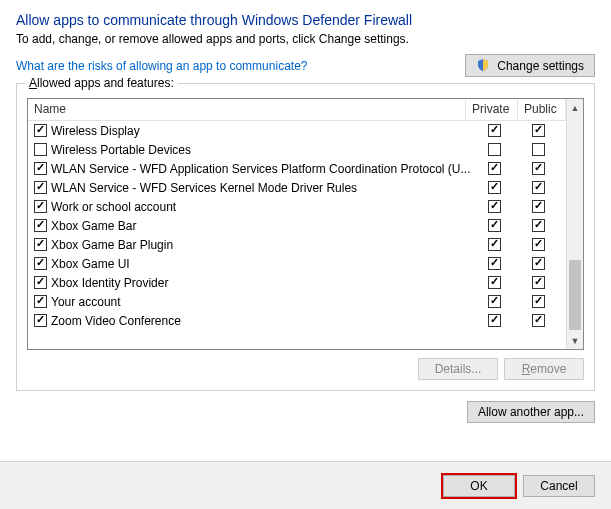 This screenshot has height=509, width=611. What do you see at coordinates (540, 66) in the screenshot?
I see `change-settings-label: Change settings` at bounding box center [540, 66].